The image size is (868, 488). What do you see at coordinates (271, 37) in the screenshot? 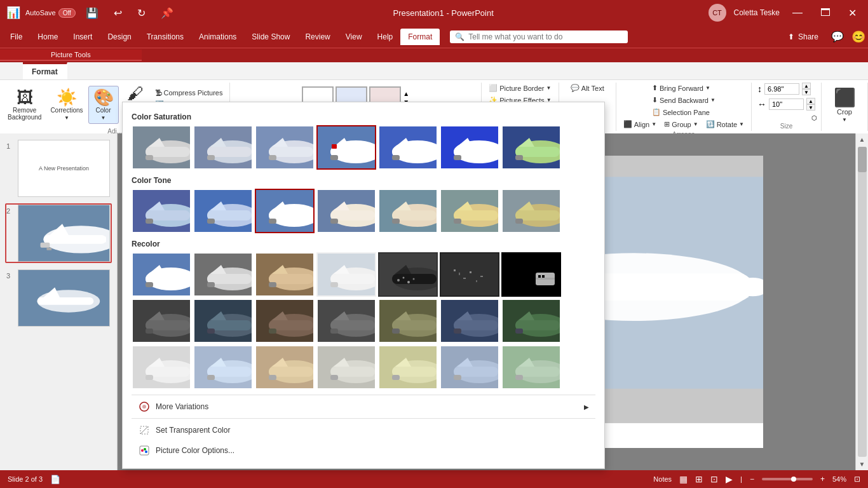
I see `menu-slideshow: Slide Show` at bounding box center [271, 37].